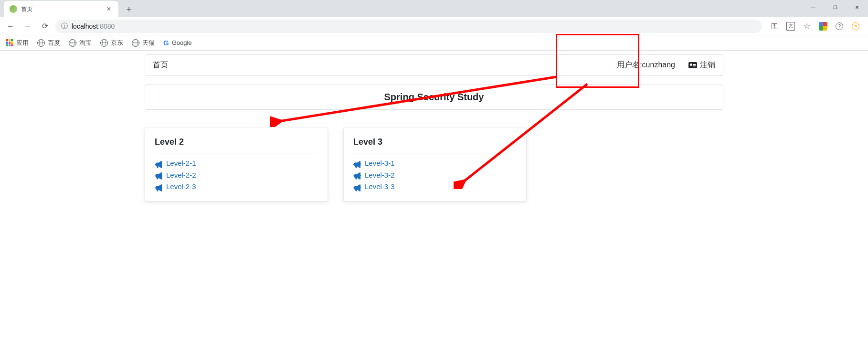 The width and height of the screenshot is (868, 350). What do you see at coordinates (28, 26) in the screenshot?
I see `forward-button: →` at bounding box center [28, 26].